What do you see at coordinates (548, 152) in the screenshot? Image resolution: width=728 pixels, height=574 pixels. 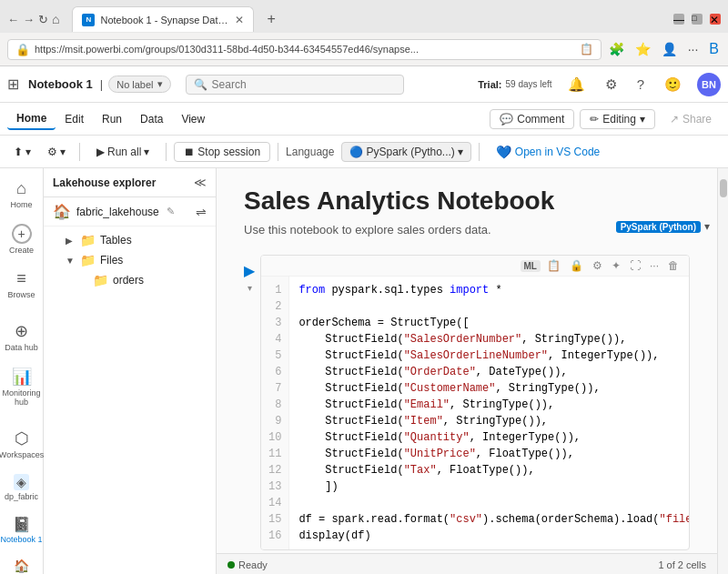 I see `open-in-vs-code-button: 💙 Open in VS Code` at bounding box center [548, 152].